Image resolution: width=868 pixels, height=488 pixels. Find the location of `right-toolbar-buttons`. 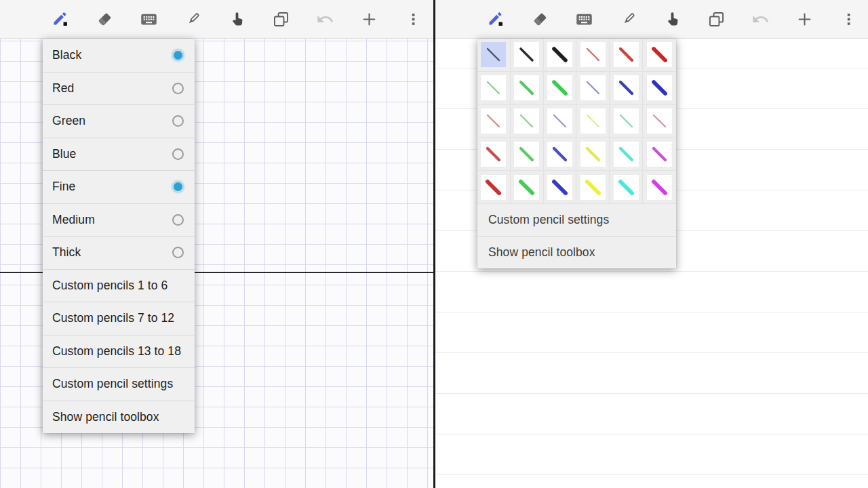

right-toolbar-buttons is located at coordinates (672, 19).